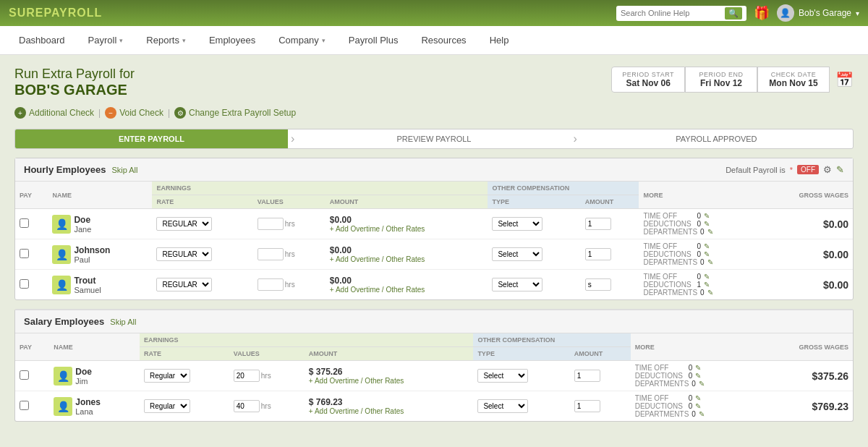 The image size is (868, 447). Describe the element at coordinates (166, 41) in the screenshot. I see `nav-reports: Reports▾` at that location.